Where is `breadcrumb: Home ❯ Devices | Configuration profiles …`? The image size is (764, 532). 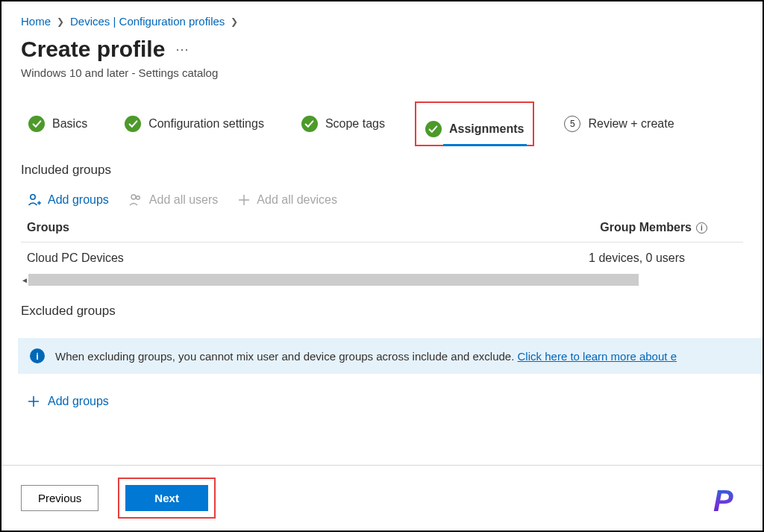
breadcrumb: Home ❯ Devices | Configuration profiles … is located at coordinates (382, 21).